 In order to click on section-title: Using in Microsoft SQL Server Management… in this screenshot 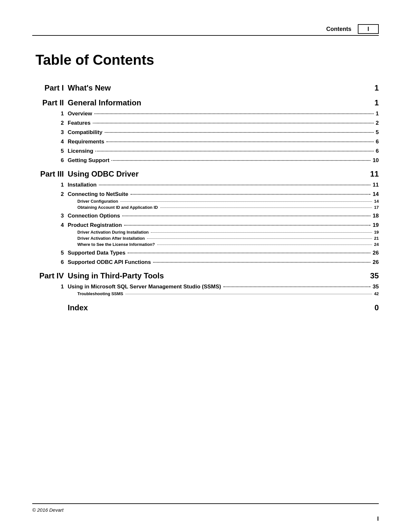, I will do `click(145, 287)`.